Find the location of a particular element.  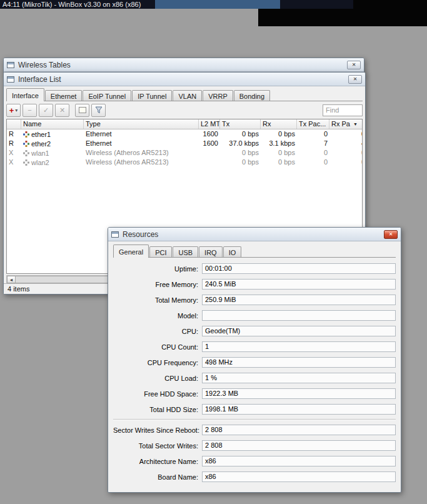

wireless-port-icon is located at coordinates (26, 163).